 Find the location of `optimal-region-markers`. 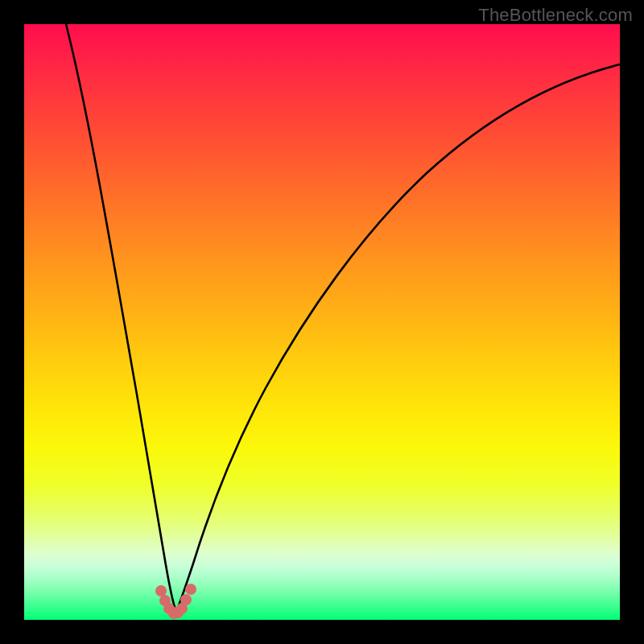

optimal-region-markers is located at coordinates (175, 601).